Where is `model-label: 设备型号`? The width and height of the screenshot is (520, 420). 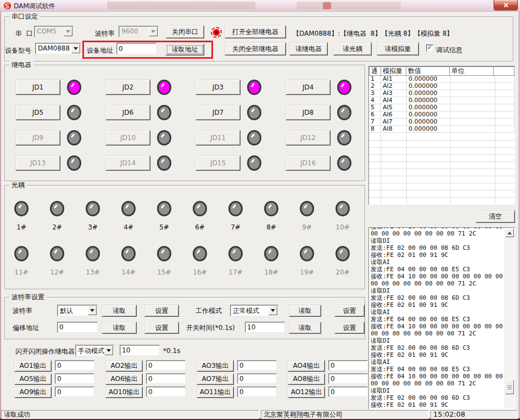 model-label: 设备型号 is located at coordinates (18, 51).